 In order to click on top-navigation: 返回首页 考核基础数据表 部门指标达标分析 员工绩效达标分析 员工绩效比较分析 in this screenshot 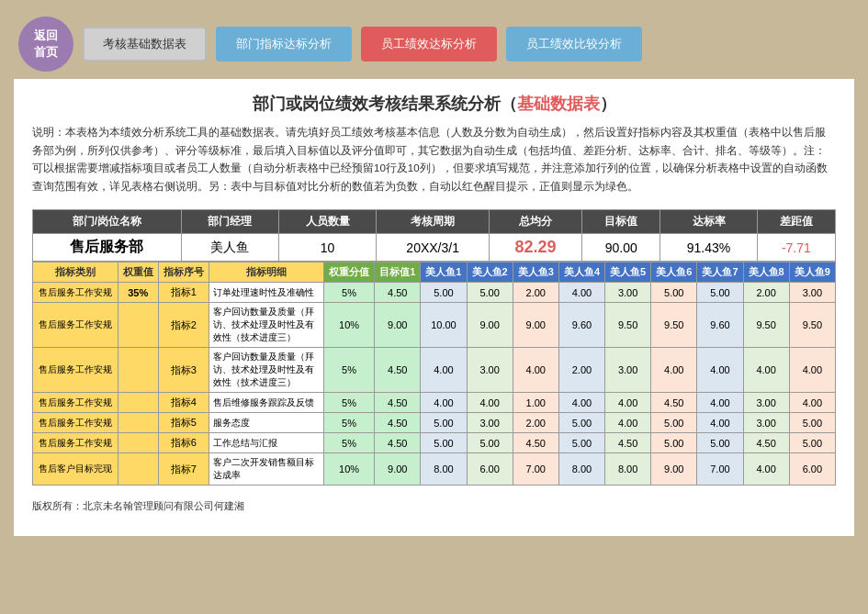, I will do `click(434, 44)`.